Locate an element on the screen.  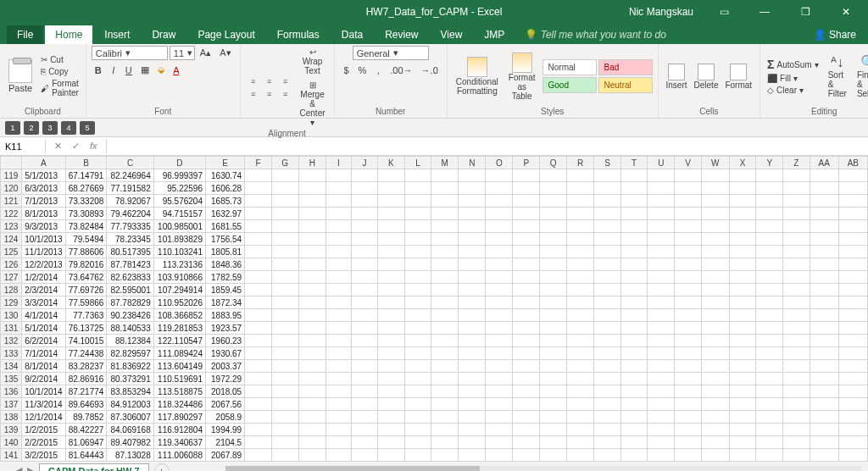
row-header: 126 is located at coordinates (12, 264).